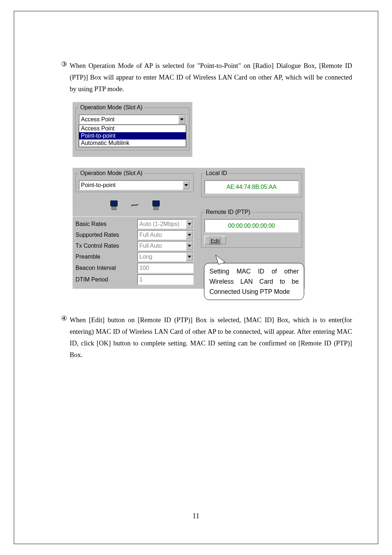  I want to click on beacon-interval-label: Beacon Interval, so click(106, 268).